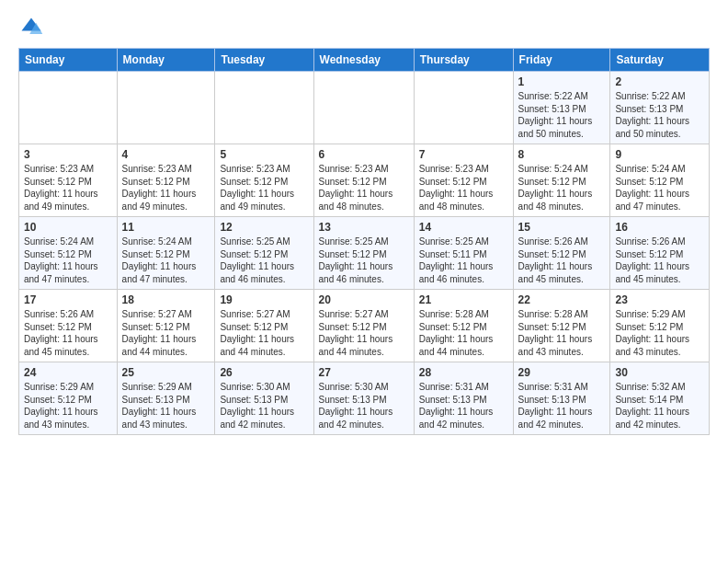 This screenshot has width=728, height=563. Describe the element at coordinates (166, 155) in the screenshot. I see `day-number: 4` at that location.